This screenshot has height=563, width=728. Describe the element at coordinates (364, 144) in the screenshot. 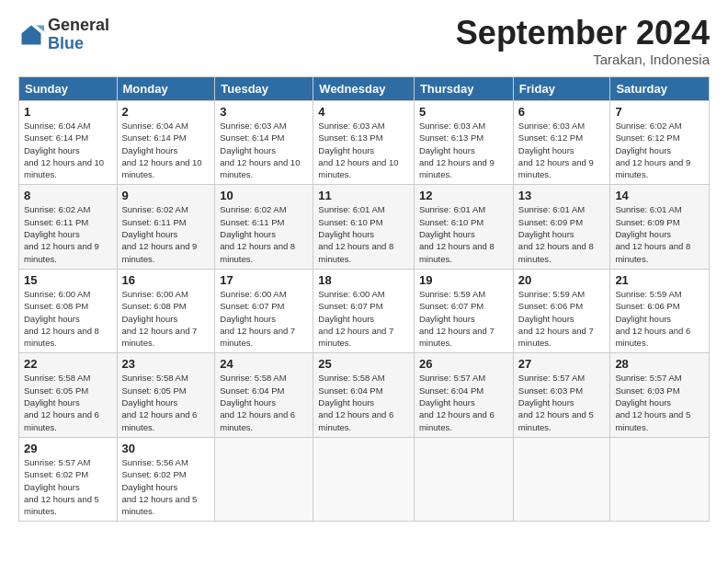

I see `table-row: 4 Sunrise: 6:03 AM Sunset: 6:13 PM Dayli…` at that location.